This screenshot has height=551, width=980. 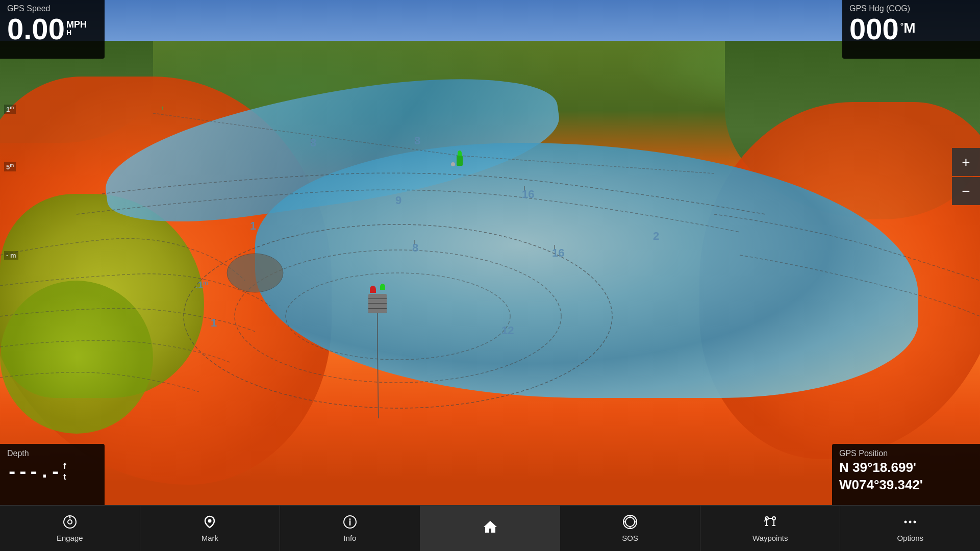 What do you see at coordinates (906, 485) in the screenshot?
I see `gps-position-lon: W074°39.342'` at bounding box center [906, 485].